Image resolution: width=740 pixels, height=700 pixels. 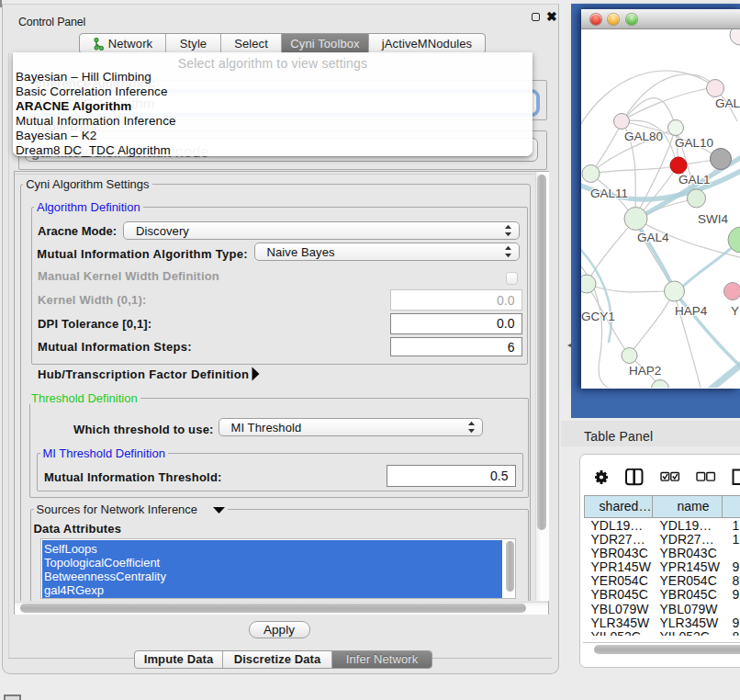 I want to click on svg-text: Y, so click(x=734, y=310).